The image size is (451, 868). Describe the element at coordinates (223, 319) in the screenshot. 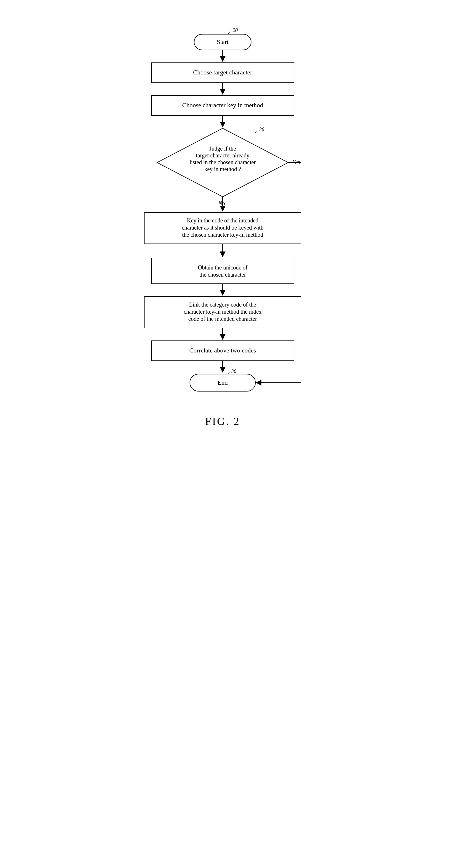

I see `svg-text: code of the intended character` at that location.